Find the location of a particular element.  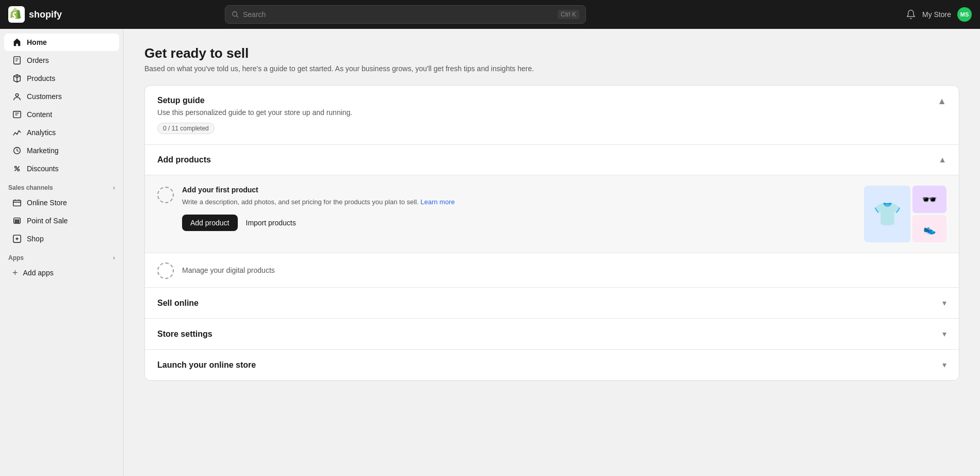

sell-online-title: Sell online is located at coordinates (178, 303).